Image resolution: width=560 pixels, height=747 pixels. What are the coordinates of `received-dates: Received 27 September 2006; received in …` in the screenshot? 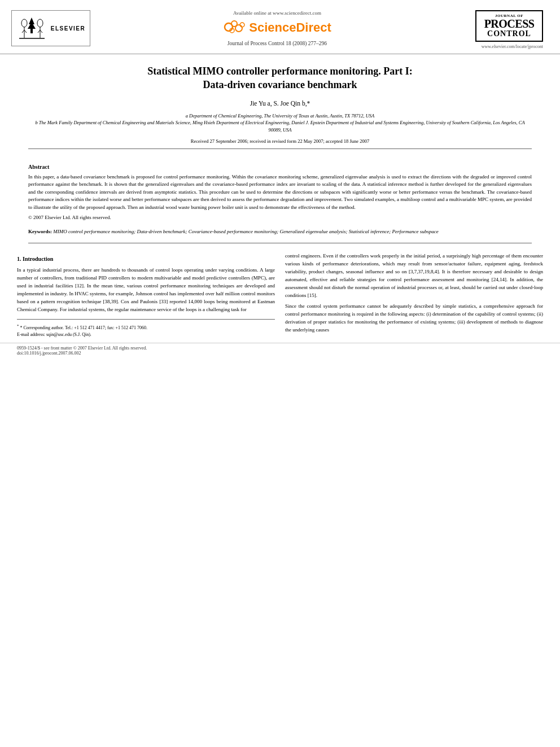 It's located at (280, 141).